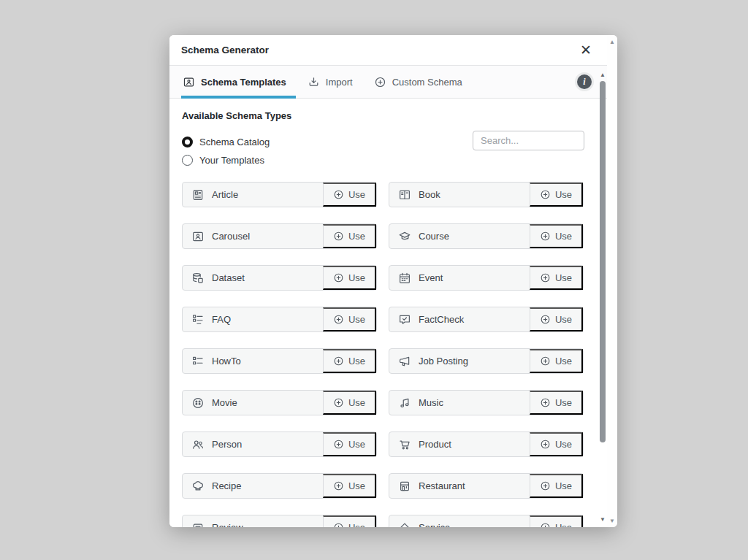 Image resolution: width=748 pixels, height=560 pixels. What do you see at coordinates (486, 521) in the screenshot?
I see `schema-card-service: Service Use` at bounding box center [486, 521].